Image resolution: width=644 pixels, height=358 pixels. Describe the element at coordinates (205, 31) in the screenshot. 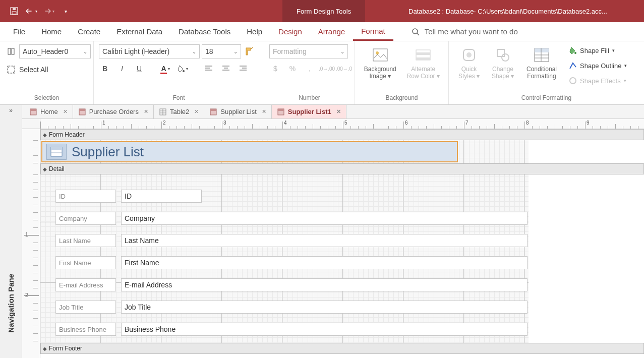

I see `tab-database-tools: Database Tools` at that location.